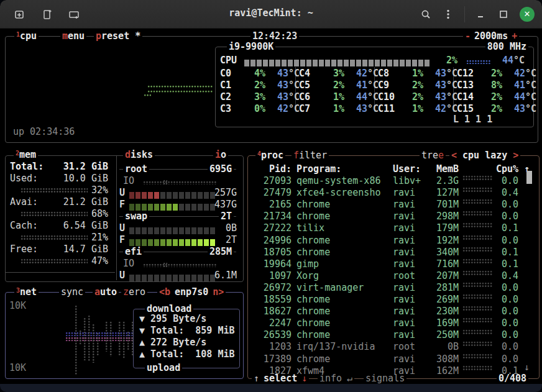  I want to click on mem-row-value: 10.0 GiB, so click(86, 179).